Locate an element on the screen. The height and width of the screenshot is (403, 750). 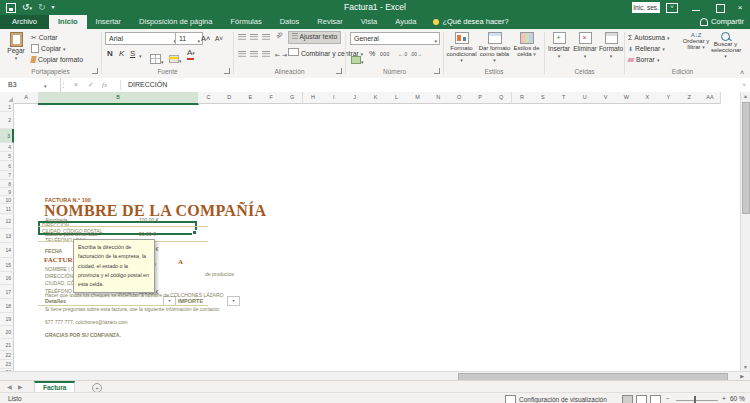
column-header-g: G is located at coordinates (293, 98).